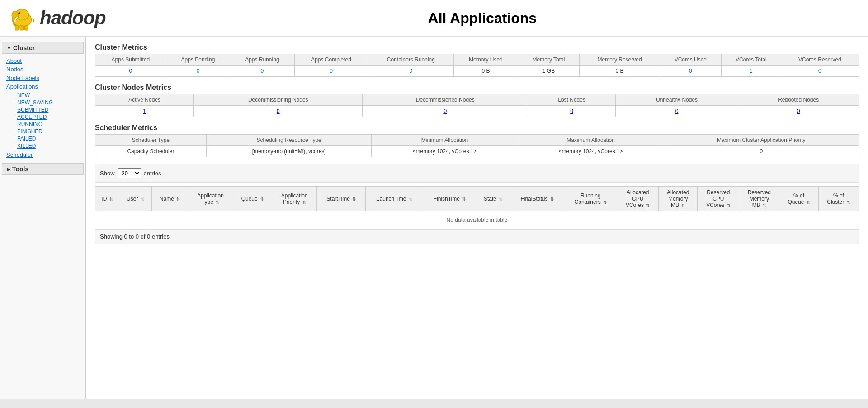 This screenshot has width=868, height=408. Describe the element at coordinates (849, 202) in the screenshot. I see `sort-icon-pct-cluster: ⇅` at that location.